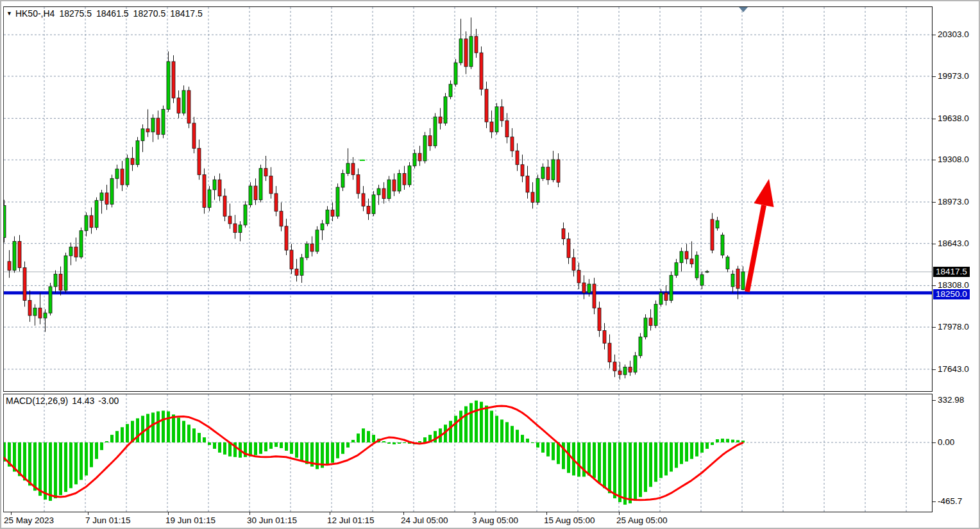 This screenshot has width=980, height=529. I want to click on macd-name: MACD(12,26,9), so click(37, 401).